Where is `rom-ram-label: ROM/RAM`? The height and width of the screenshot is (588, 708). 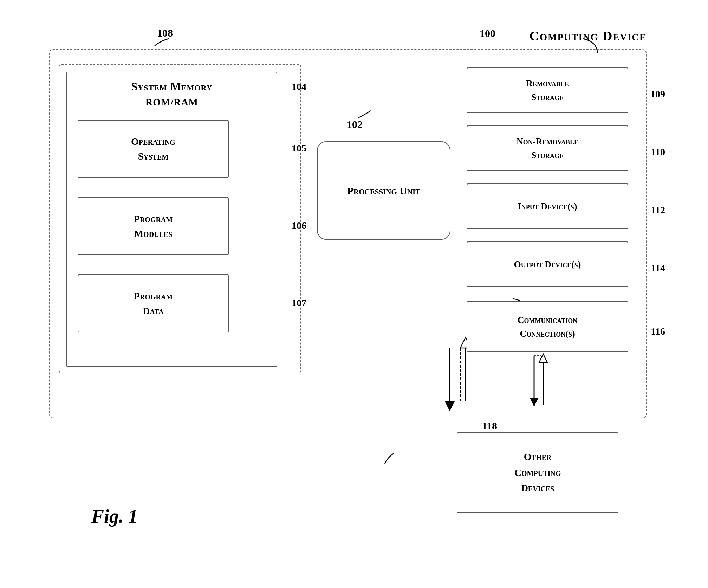
rom-ram-label: ROM/RAM is located at coordinates (172, 102).